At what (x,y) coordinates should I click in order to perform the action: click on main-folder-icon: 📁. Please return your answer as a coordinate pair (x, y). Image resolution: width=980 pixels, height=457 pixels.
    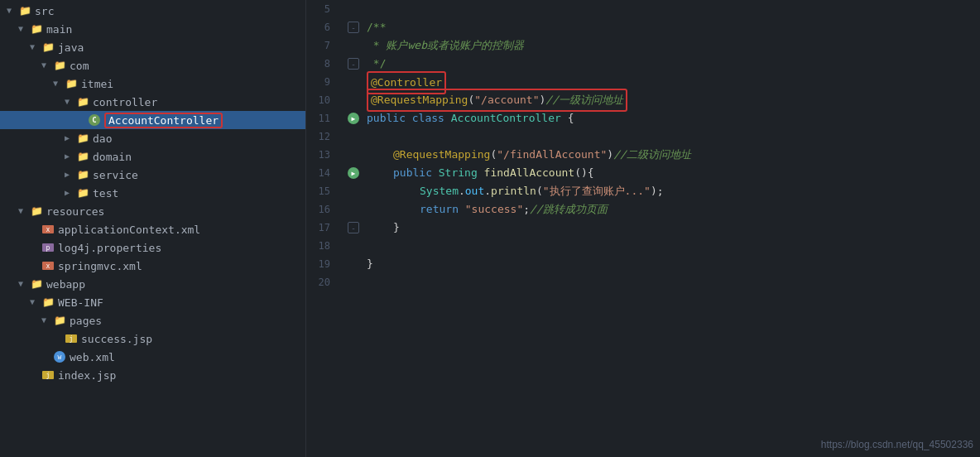
    Looking at the image, I should click on (36, 29).